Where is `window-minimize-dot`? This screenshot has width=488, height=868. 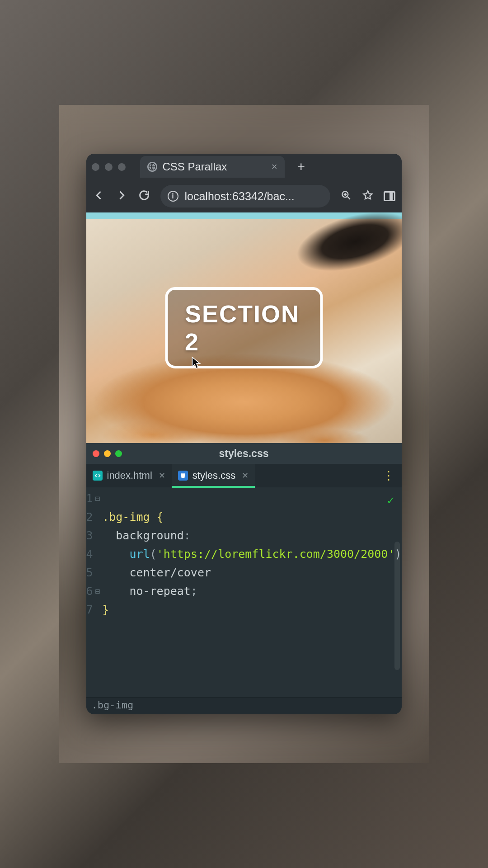
window-minimize-dot is located at coordinates (108, 167).